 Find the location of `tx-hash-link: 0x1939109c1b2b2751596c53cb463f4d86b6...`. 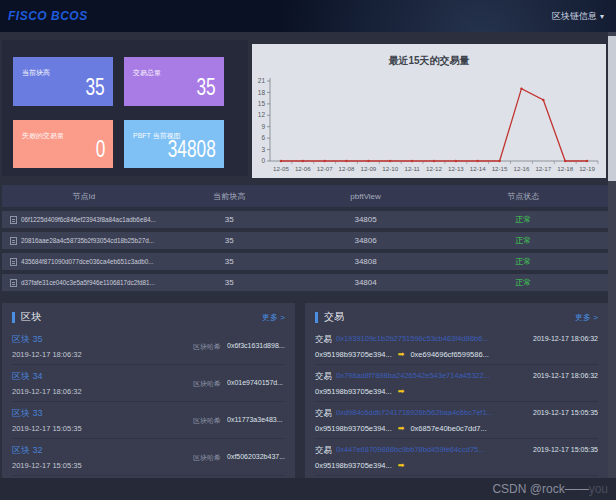

tx-hash-link: 0x1939109c1b2b2751596c53cb463f4d86b6... is located at coordinates (434, 339).